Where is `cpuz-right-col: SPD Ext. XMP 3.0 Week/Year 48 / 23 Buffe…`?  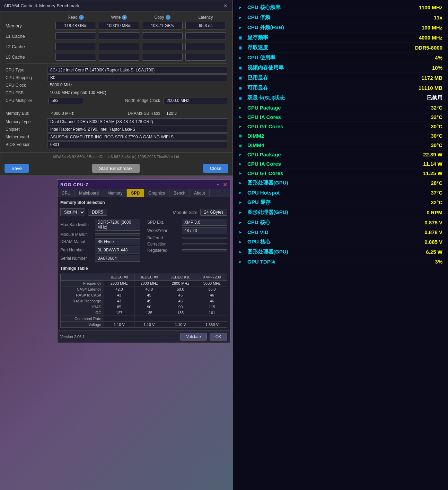 cpuz-right-col: SPD Ext. XMP 3.0 Week/Year 48 / 23 Buffe… is located at coordinates (187, 241).